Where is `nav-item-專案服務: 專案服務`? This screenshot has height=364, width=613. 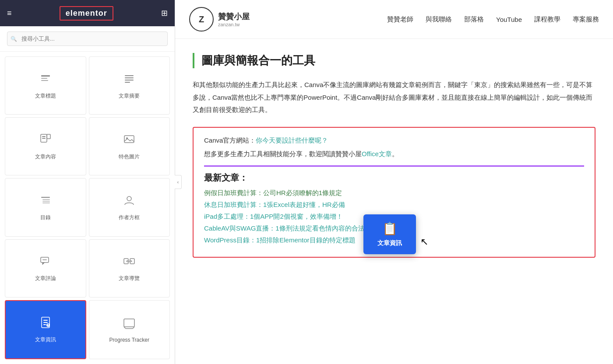
nav-item-專案服務: 專案服務 is located at coordinates (586, 19).